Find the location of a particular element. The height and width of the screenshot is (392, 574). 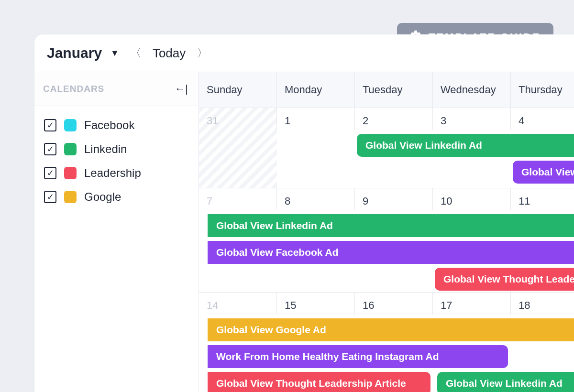

date-cell: 17 is located at coordinates (472, 304).